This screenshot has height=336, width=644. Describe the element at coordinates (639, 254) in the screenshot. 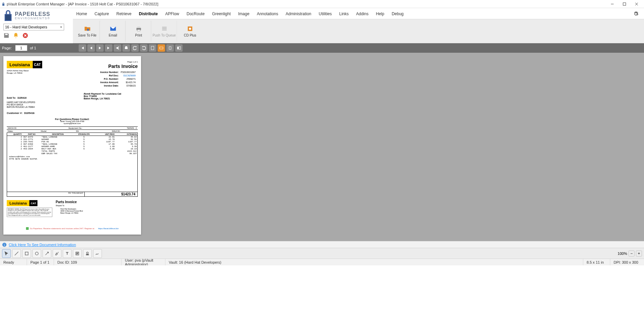

I see `zoom-in-button: +` at that location.